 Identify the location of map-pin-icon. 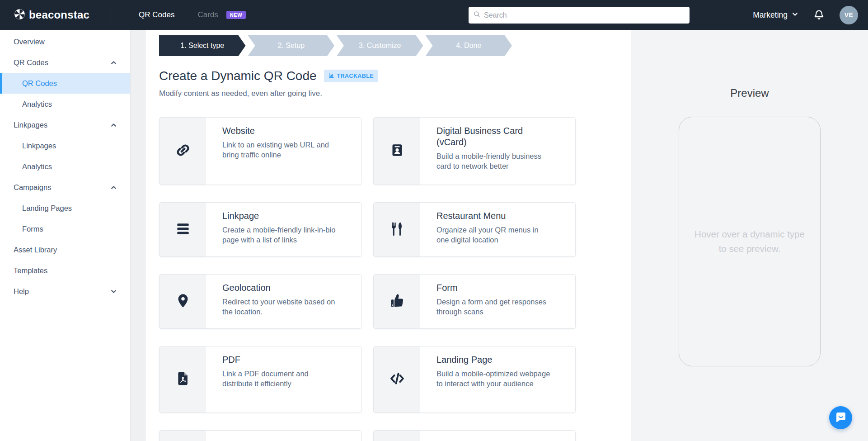
(183, 302).